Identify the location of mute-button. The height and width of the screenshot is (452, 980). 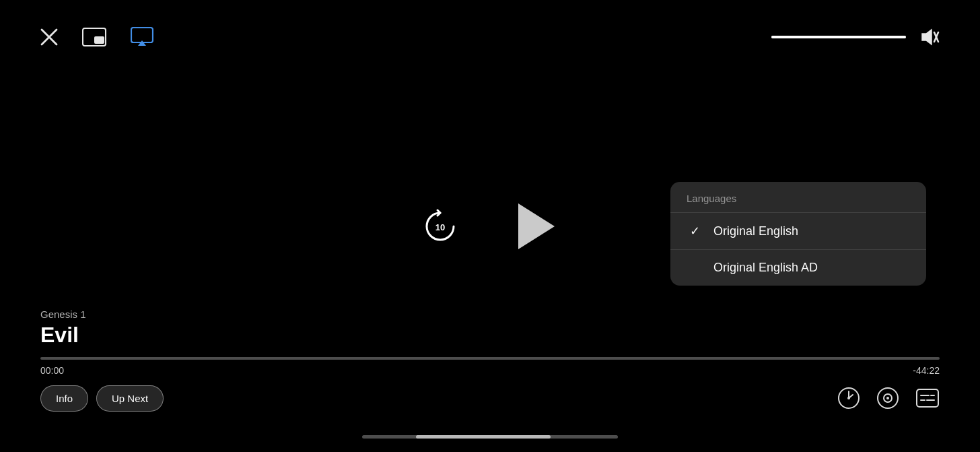
(930, 37).